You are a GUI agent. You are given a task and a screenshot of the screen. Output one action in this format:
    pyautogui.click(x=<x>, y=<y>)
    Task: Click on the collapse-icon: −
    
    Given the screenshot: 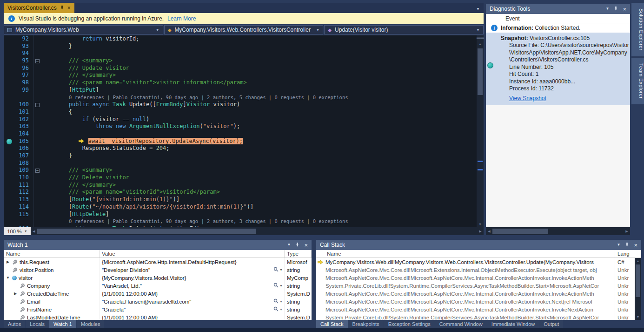 What is the action you would take?
    pyautogui.click(x=37, y=61)
    